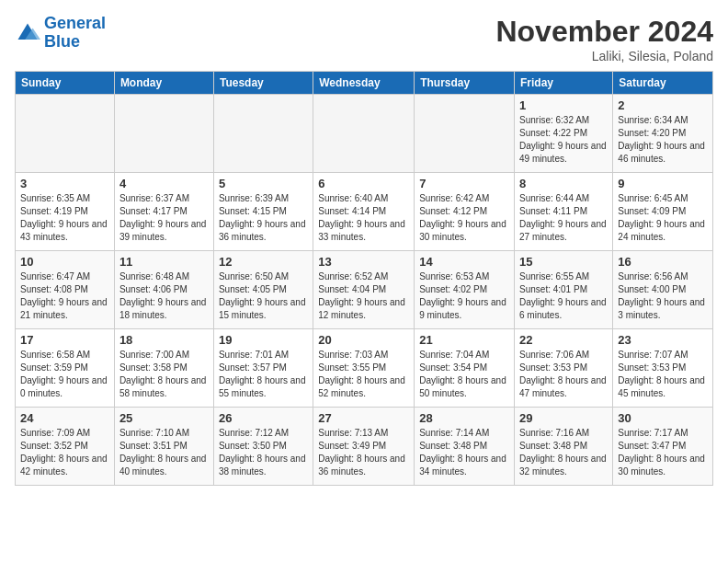 This screenshot has height=563, width=728. What do you see at coordinates (164, 447) in the screenshot?
I see `calendar-day-cell: 25Sunrise: 7:10 AM Sunset: 3:51 PM Dayli…` at bounding box center [164, 447].